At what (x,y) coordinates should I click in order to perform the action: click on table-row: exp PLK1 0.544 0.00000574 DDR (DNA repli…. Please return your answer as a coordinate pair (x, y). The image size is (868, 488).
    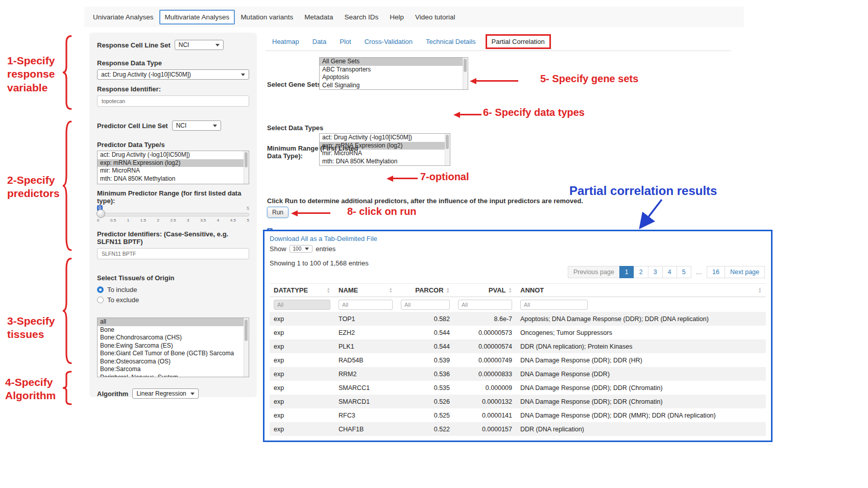
    Looking at the image, I should click on (518, 346).